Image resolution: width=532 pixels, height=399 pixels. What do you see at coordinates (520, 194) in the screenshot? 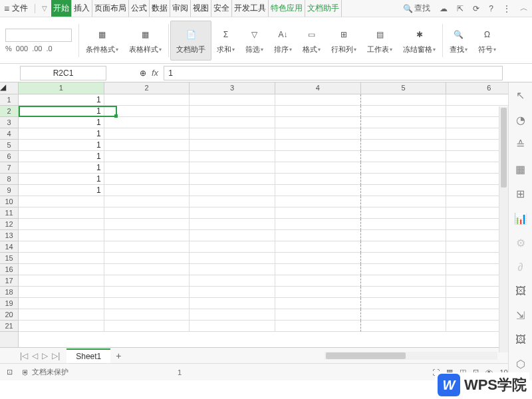
I see `apps-icon: ⊞` at bounding box center [520, 194].